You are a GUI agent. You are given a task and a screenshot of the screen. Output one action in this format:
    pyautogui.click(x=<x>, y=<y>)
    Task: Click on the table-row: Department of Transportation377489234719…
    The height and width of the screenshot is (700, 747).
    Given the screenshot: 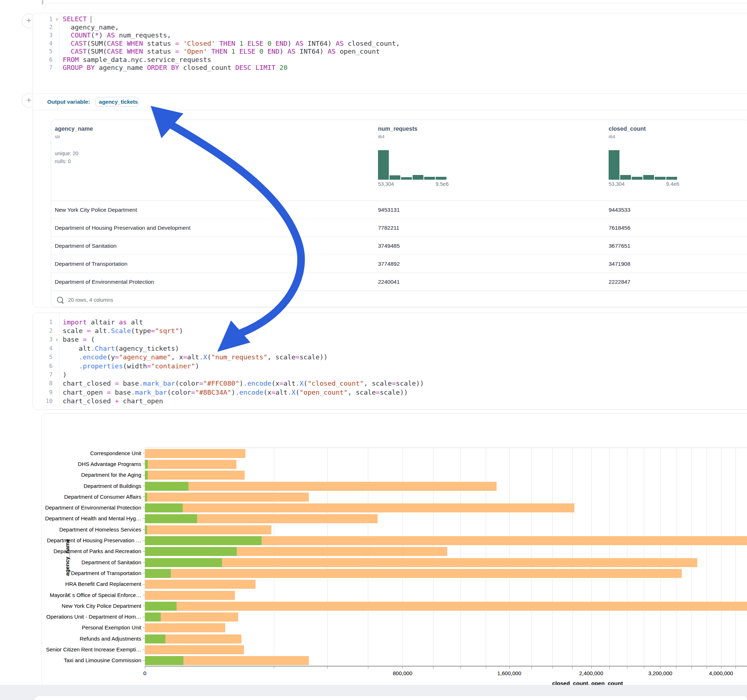 What is the action you would take?
    pyautogui.click(x=399, y=264)
    